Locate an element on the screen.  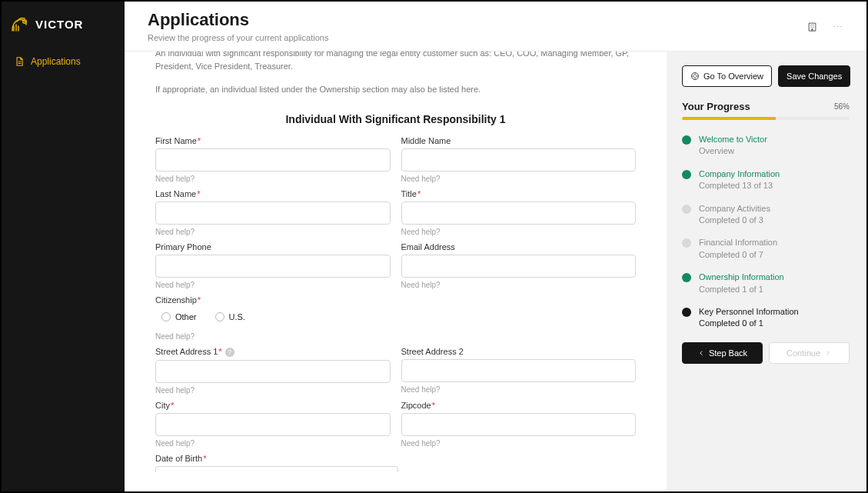
step-subtitle: Completed 0 of 1 is located at coordinates (749, 323).